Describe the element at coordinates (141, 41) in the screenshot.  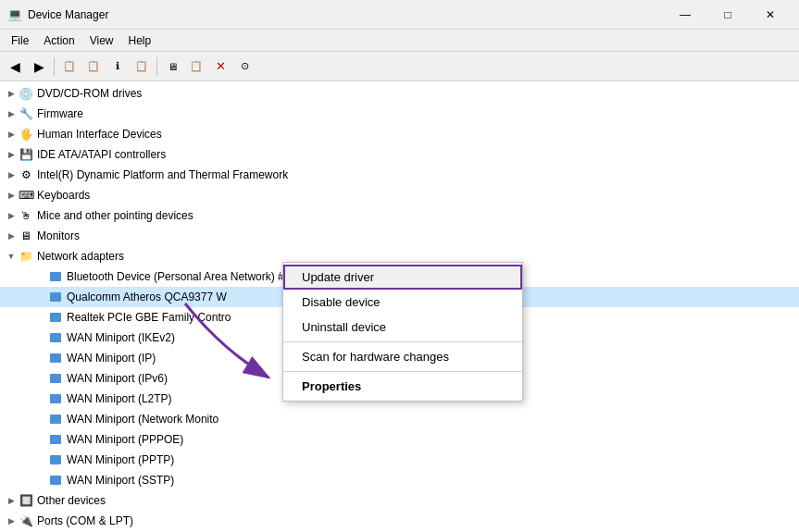
I see `menu-help: Help` at that location.